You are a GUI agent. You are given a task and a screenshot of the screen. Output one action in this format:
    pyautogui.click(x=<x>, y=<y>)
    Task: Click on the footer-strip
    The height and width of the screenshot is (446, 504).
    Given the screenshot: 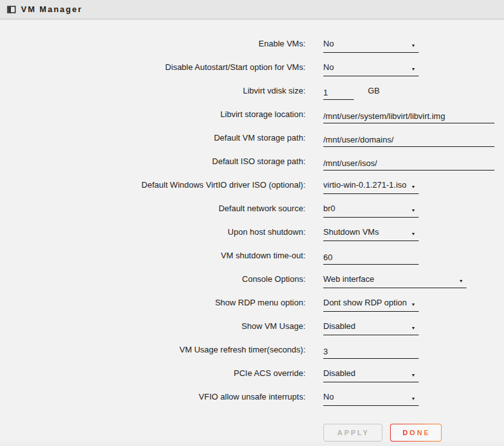 What is the action you would take?
    pyautogui.click(x=252, y=444)
    